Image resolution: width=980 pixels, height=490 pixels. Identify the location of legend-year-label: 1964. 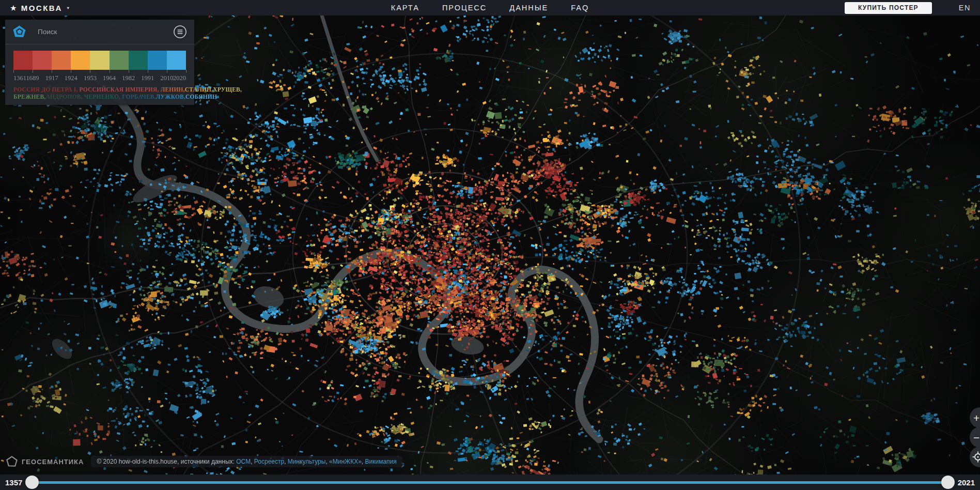
(110, 79).